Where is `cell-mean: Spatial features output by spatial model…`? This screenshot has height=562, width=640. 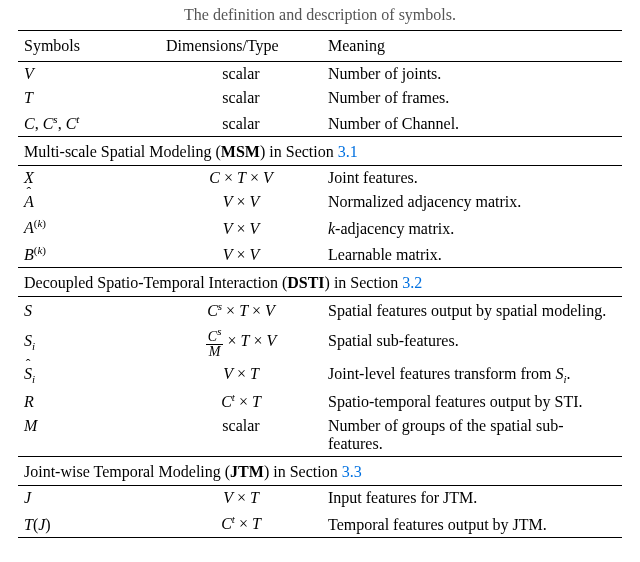 cell-mean: Spatial features output by spatial model… is located at coordinates (472, 310).